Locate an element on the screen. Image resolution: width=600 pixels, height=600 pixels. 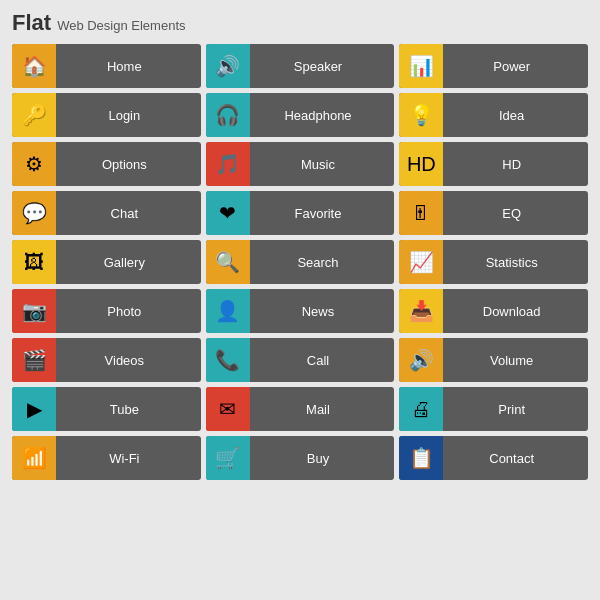
label-gallery: Gallery is located at coordinates (128, 262).